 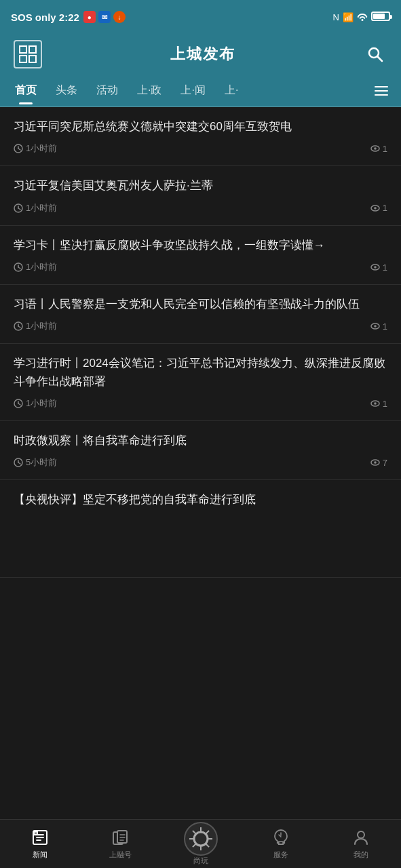 What do you see at coordinates (201, 382) in the screenshot?
I see `news-item: 学习进行时丨2024会议笔记：习近平总书记对持续发力、纵深推进反腐败斗争作出战略…` at bounding box center [201, 382].